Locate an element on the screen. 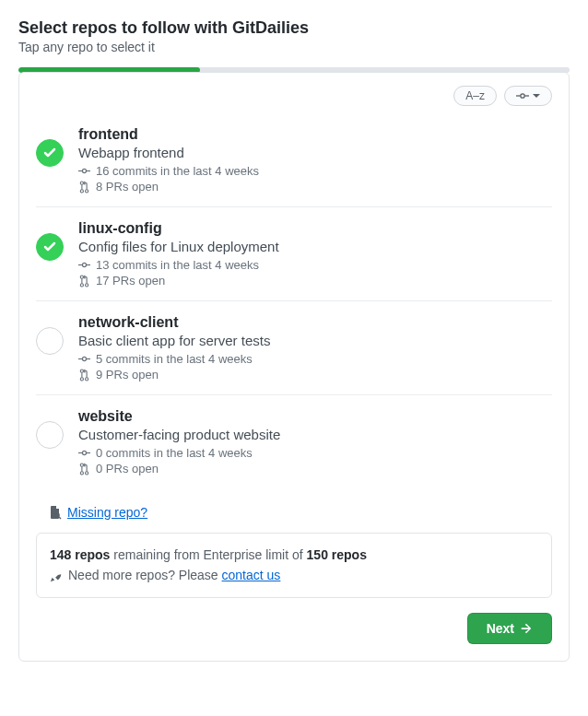 The height and width of the screenshot is (716, 588). page-subtitle: Tap any repo to select it is located at coordinates (294, 47).